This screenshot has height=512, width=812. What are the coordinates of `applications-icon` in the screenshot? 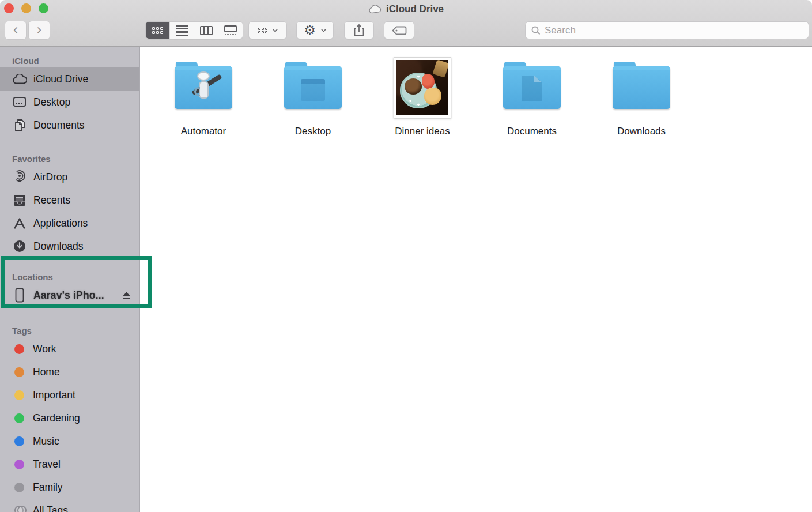 It's located at (20, 223).